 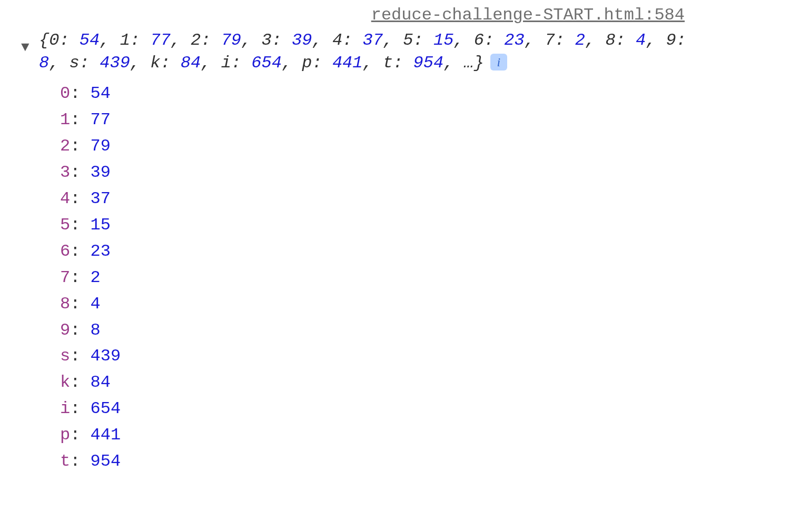 I want to click on object-entry: p: 441, so click(x=414, y=435).